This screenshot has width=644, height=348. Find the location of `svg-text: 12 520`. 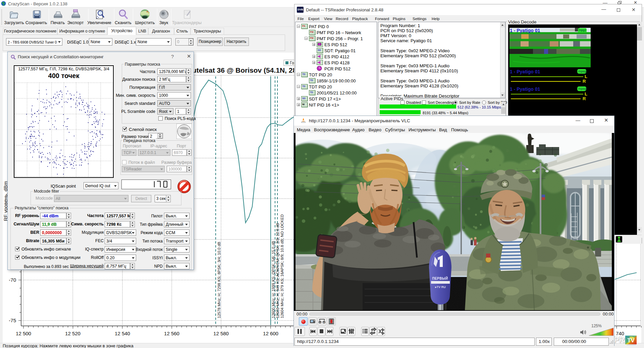

svg-text: 12 520 is located at coordinates (73, 334).